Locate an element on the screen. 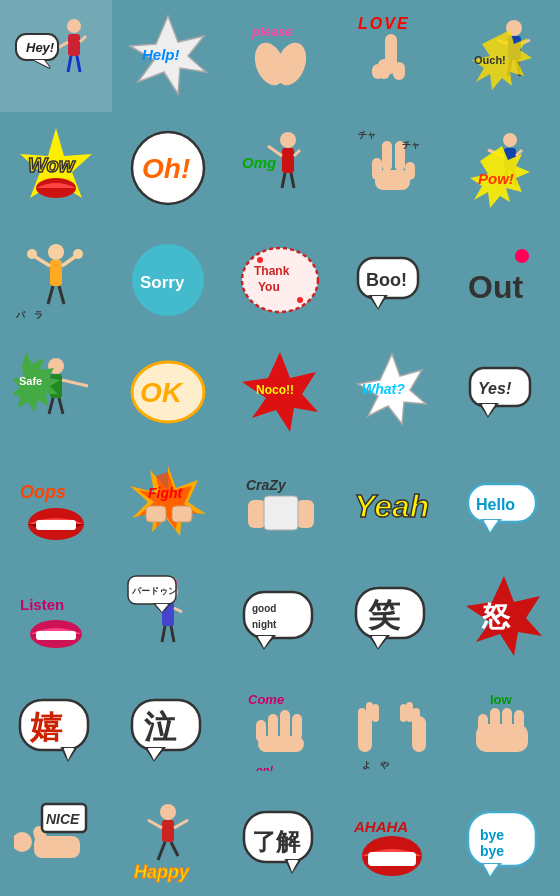  sticker-crazy: CraZy is located at coordinates (280, 504).